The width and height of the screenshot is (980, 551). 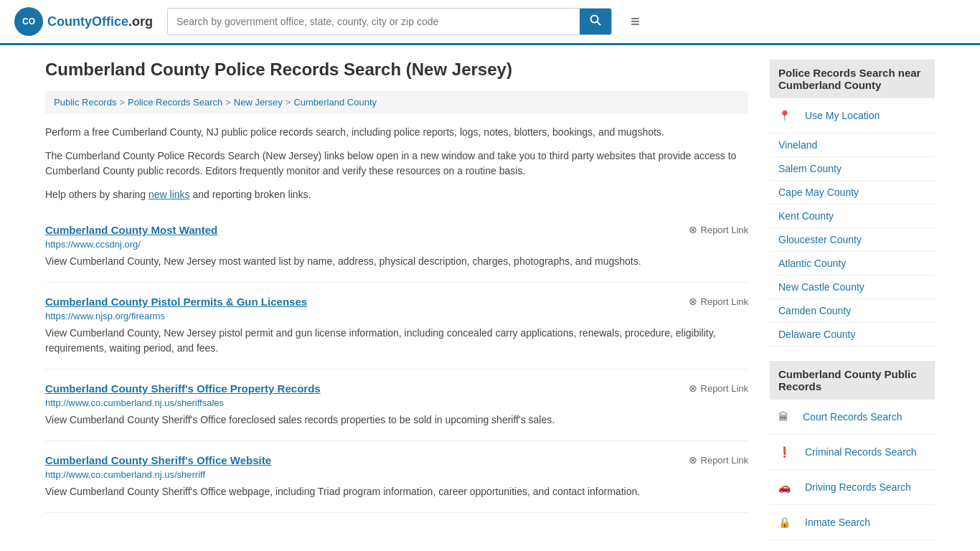 What do you see at coordinates (374, 22) in the screenshot?
I see `search-input` at bounding box center [374, 22].